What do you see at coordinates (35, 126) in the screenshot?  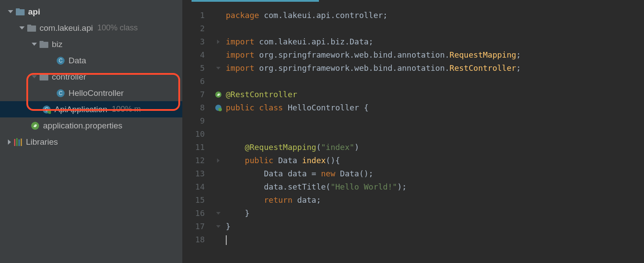 I see `spring-config-icon` at bounding box center [35, 126].